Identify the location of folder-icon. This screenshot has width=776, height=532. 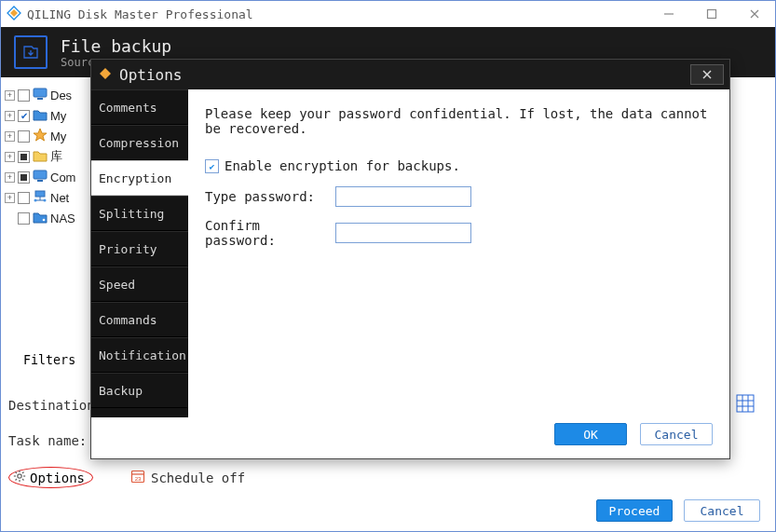
(40, 157).